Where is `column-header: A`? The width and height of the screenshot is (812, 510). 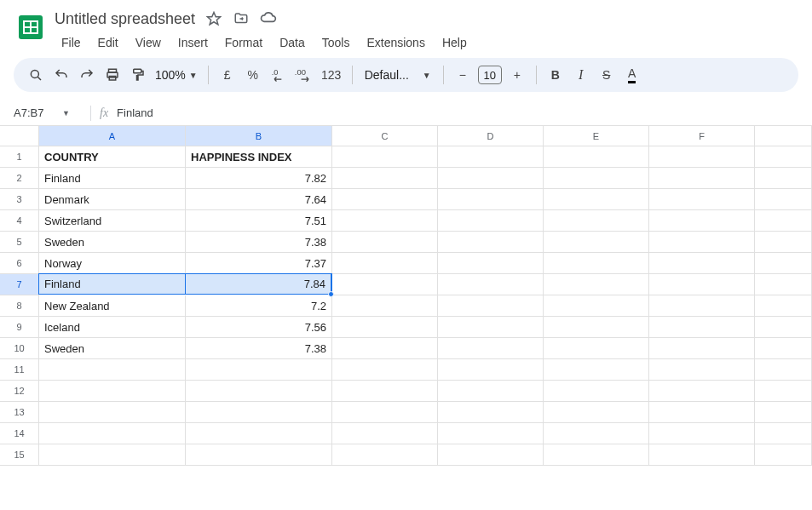 column-header: A is located at coordinates (112, 136).